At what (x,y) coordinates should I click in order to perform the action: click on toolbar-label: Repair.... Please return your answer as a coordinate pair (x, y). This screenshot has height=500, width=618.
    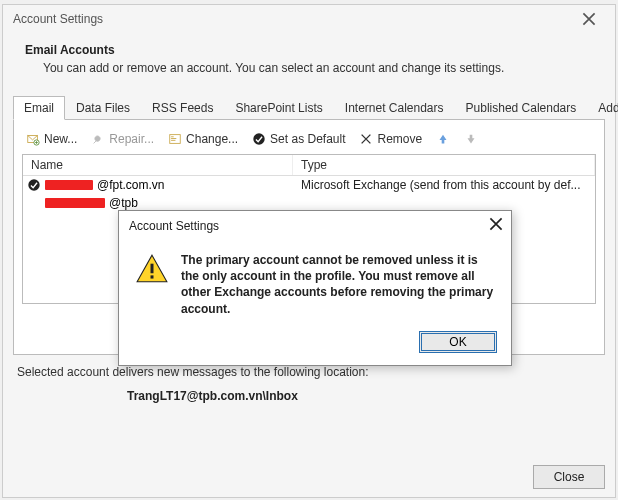
    Looking at the image, I should click on (132, 139).